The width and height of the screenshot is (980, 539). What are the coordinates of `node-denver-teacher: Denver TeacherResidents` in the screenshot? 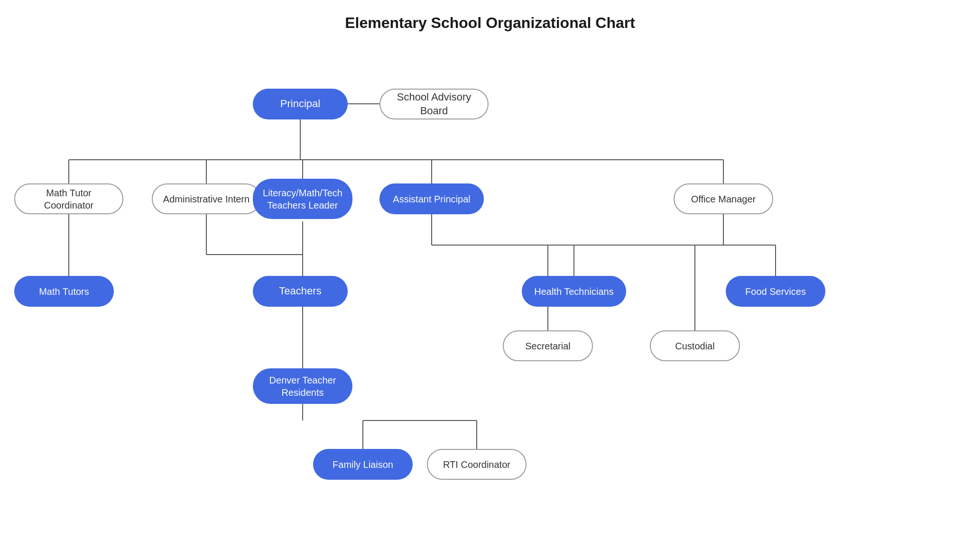 It's located at (303, 386).